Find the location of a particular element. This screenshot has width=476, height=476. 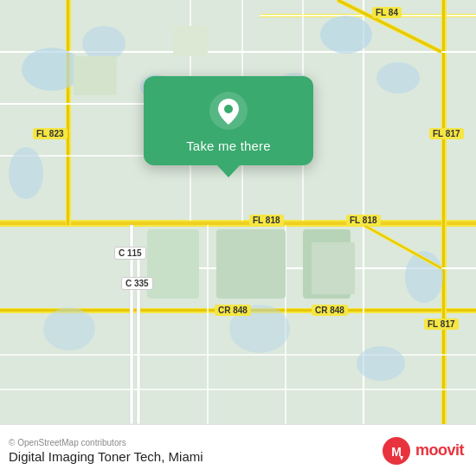

road-label-fl817-right: FL 817 is located at coordinates (447, 133).